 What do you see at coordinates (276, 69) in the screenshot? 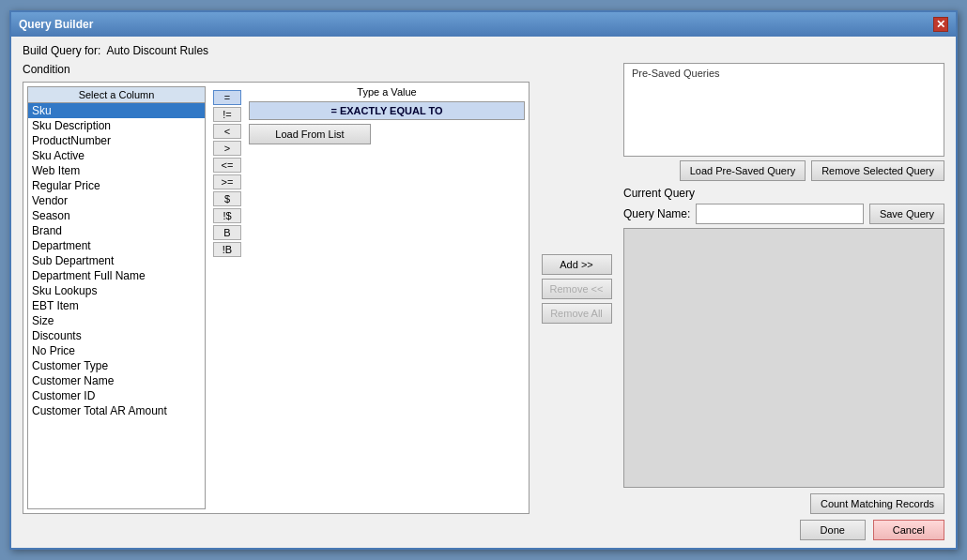
I see `condition-label: Condition` at bounding box center [276, 69].